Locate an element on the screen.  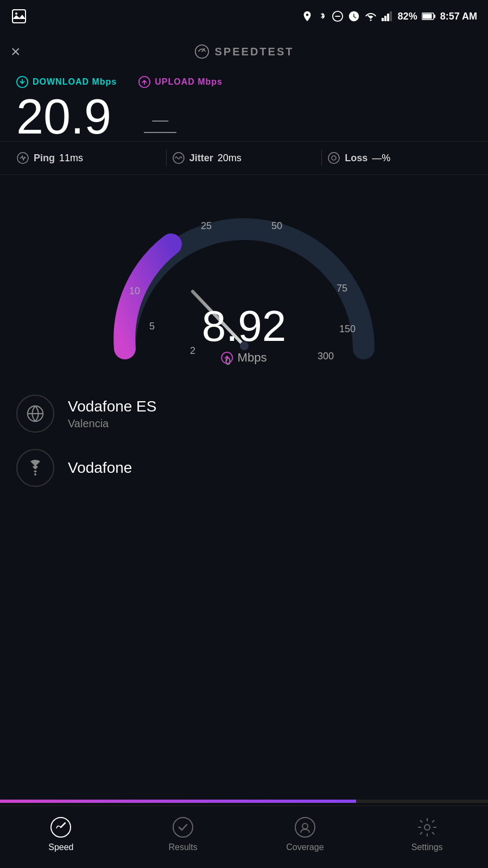
nav-results: Results is located at coordinates (183, 834).